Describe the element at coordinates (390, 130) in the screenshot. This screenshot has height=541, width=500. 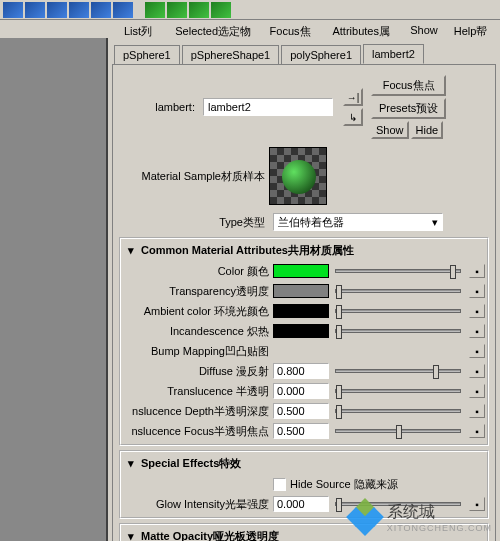
I see `show-button: Show` at that location.